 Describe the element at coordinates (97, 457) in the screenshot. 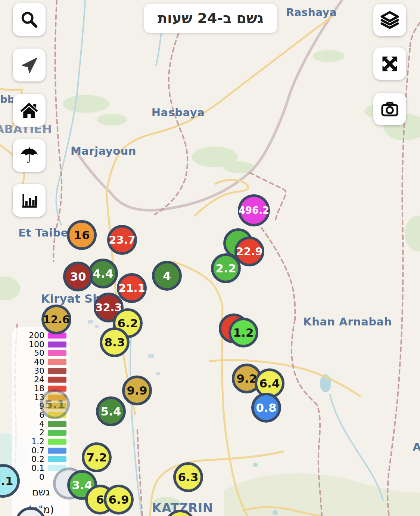

I see `rain-marker-7.2: 7.2` at that location.